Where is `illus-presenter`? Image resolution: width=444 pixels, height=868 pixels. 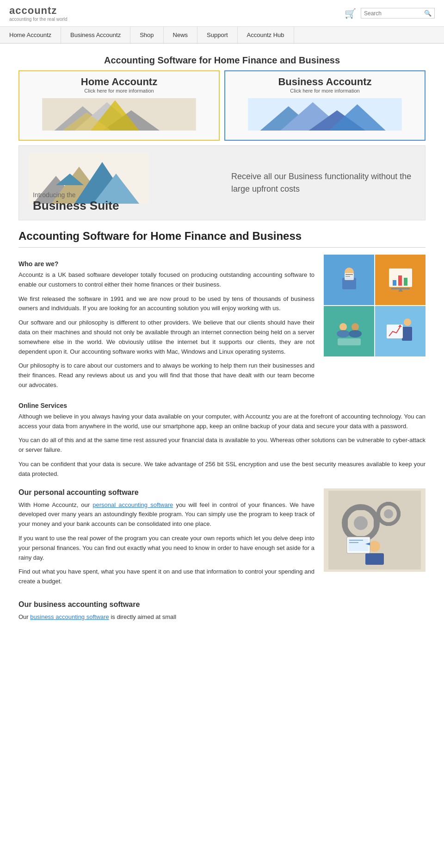 illus-presenter is located at coordinates (401, 331).